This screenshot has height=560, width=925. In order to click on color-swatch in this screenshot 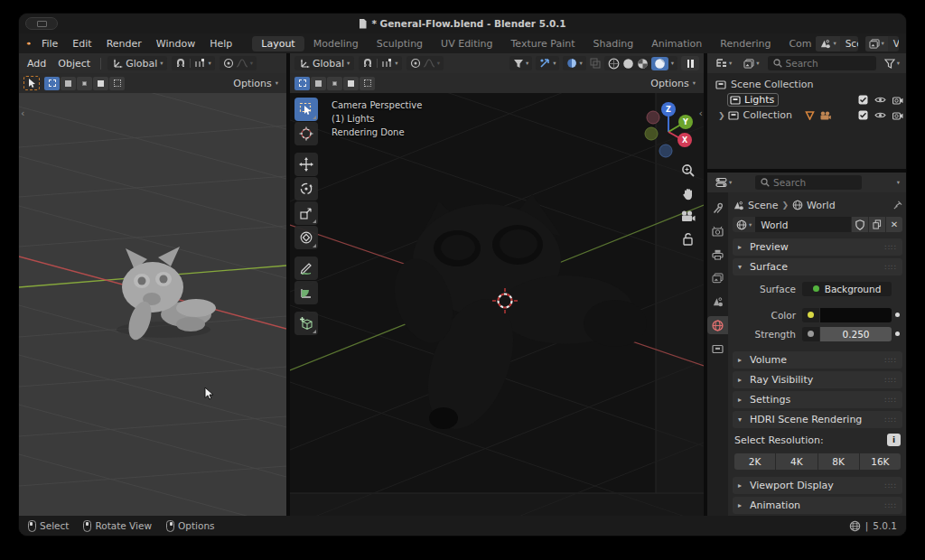, I will do `click(856, 315)`.